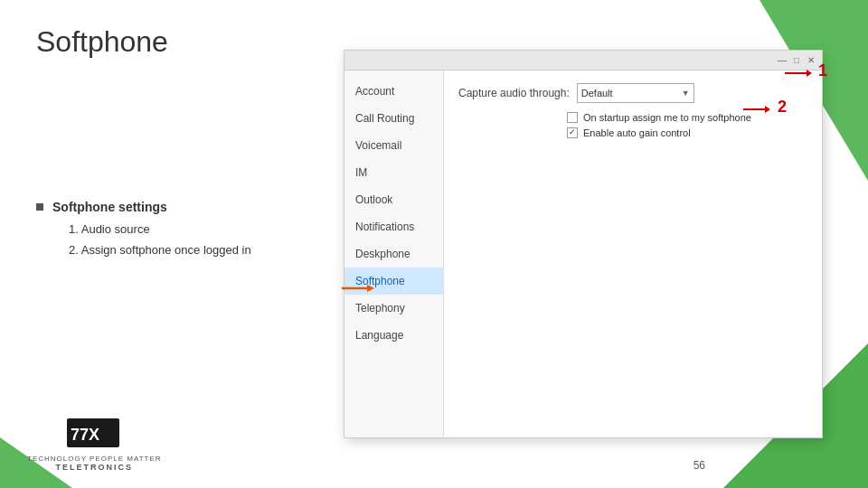 This screenshot has height=488, width=868. I want to click on nav-im: IM, so click(394, 173).